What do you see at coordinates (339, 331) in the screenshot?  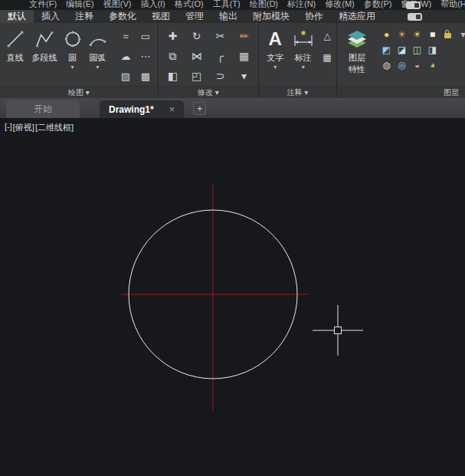 I see `pickbox-icon` at bounding box center [339, 331].